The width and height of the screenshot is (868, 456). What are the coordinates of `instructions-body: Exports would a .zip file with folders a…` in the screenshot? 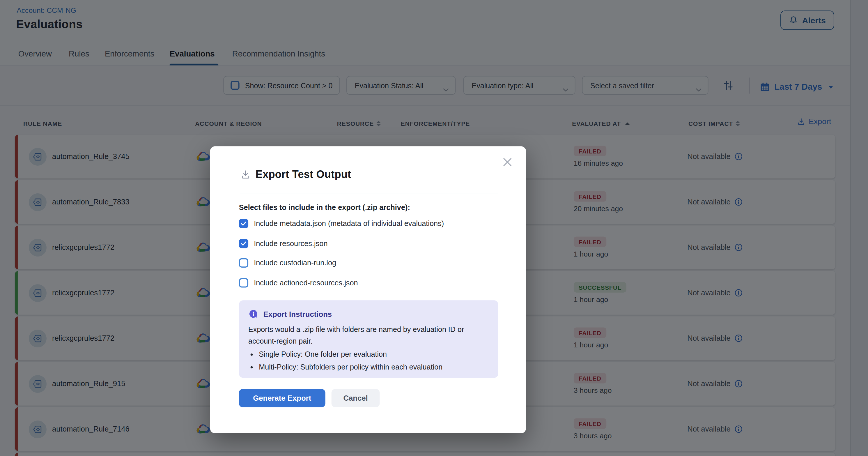 It's located at (362, 335).